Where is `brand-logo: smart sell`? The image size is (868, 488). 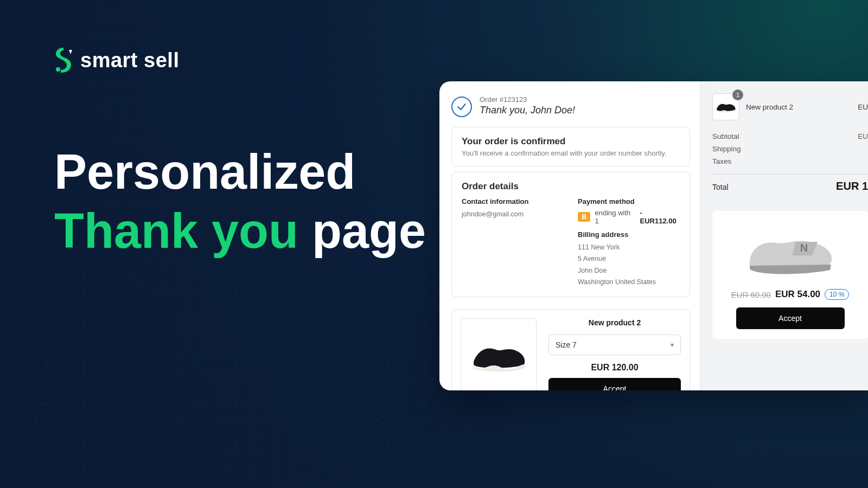 brand-logo: smart sell is located at coordinates (117, 60).